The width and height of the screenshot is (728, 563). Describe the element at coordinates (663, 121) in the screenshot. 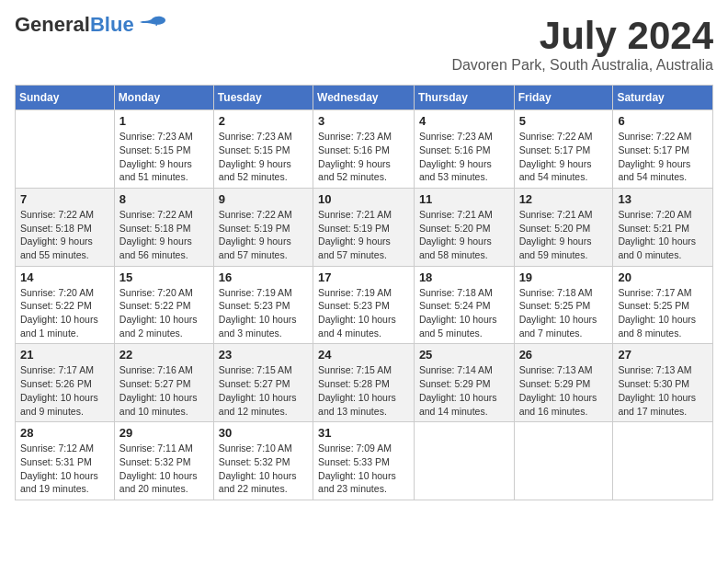

I see `day-number: 6` at that location.